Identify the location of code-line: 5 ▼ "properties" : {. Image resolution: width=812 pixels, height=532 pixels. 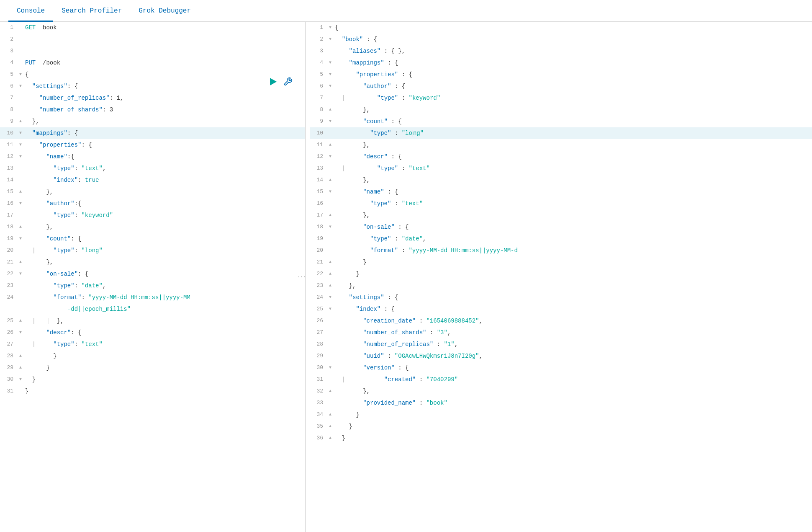
(561, 75).